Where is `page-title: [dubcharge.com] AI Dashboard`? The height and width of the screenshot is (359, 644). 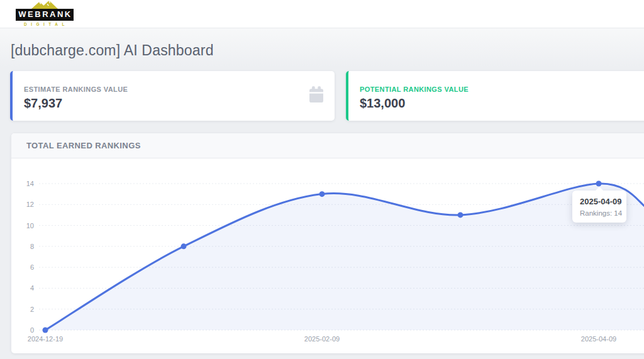 page-title: [dubcharge.com] AI Dashboard is located at coordinates (112, 50).